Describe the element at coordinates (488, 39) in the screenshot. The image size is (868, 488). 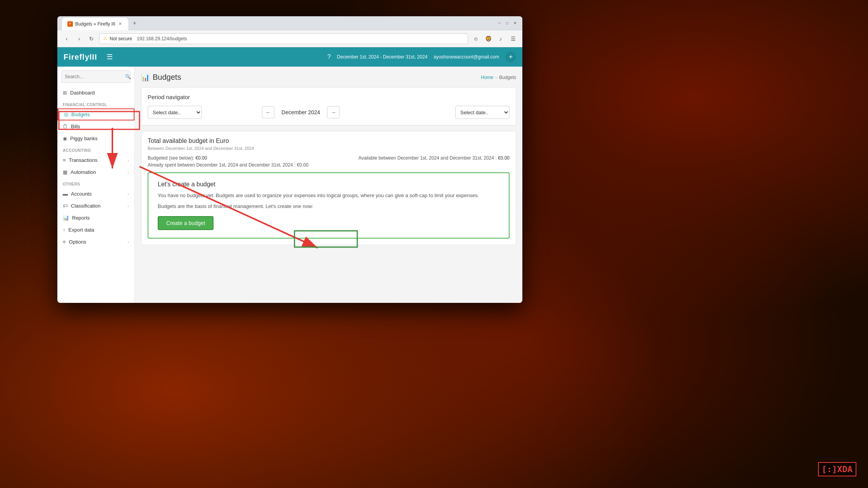
I see `brave-icon: 🦁` at that location.